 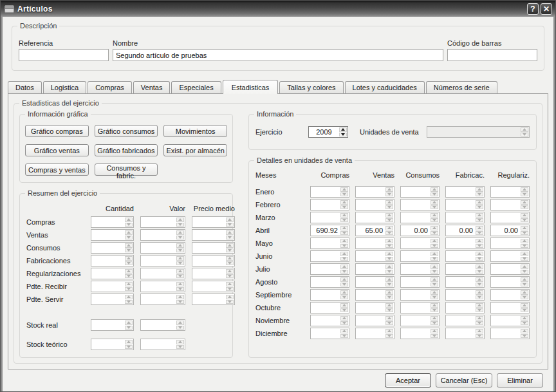 I want to click on tab-tallas-colores: Tallas y colores, so click(x=311, y=88).